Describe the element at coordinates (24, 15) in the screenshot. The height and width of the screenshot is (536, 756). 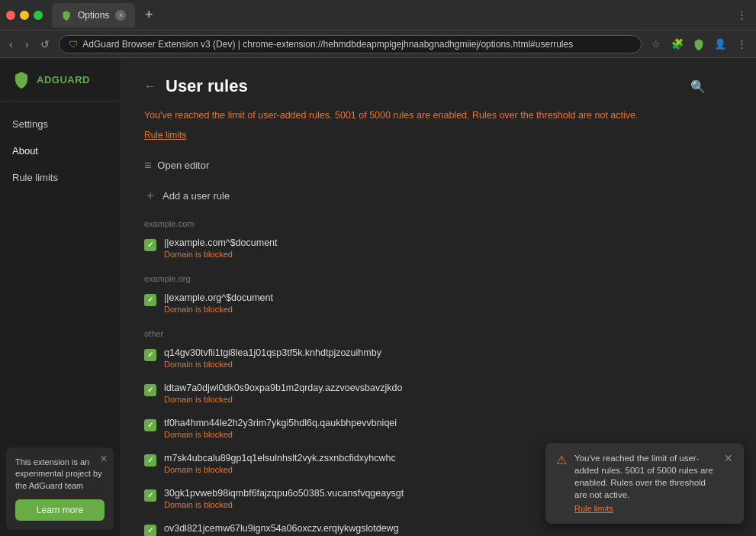
I see `traffic-lights` at that location.